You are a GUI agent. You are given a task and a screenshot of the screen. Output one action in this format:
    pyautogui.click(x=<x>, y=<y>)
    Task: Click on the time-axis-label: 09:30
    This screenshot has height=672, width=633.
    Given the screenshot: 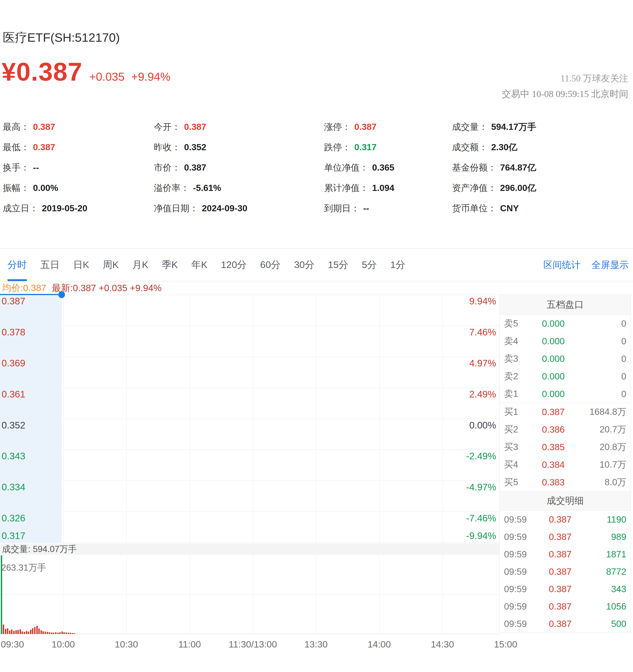 What is the action you would take?
    pyautogui.click(x=12, y=644)
    